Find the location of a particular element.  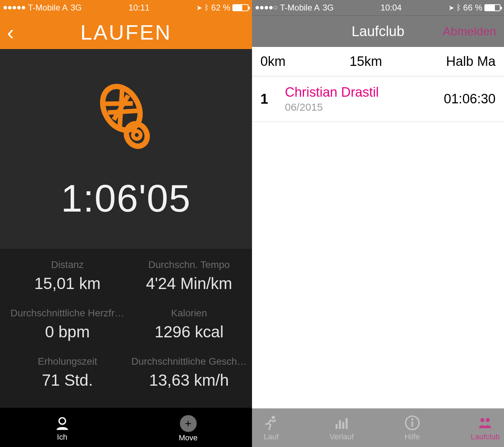

status-bar-left: T-Mobile A 3G 10:11 ➤ ᛒ 62 % is located at coordinates (126, 8).